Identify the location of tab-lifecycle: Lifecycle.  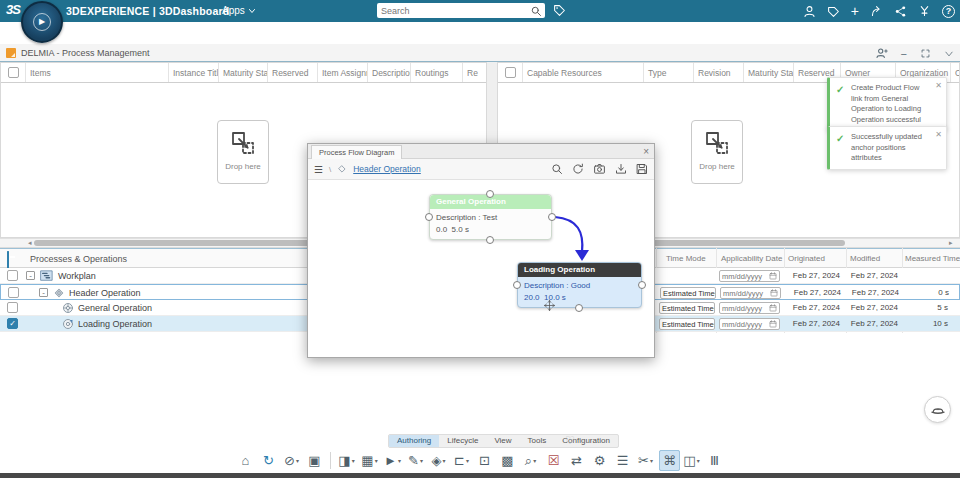
(462, 441).